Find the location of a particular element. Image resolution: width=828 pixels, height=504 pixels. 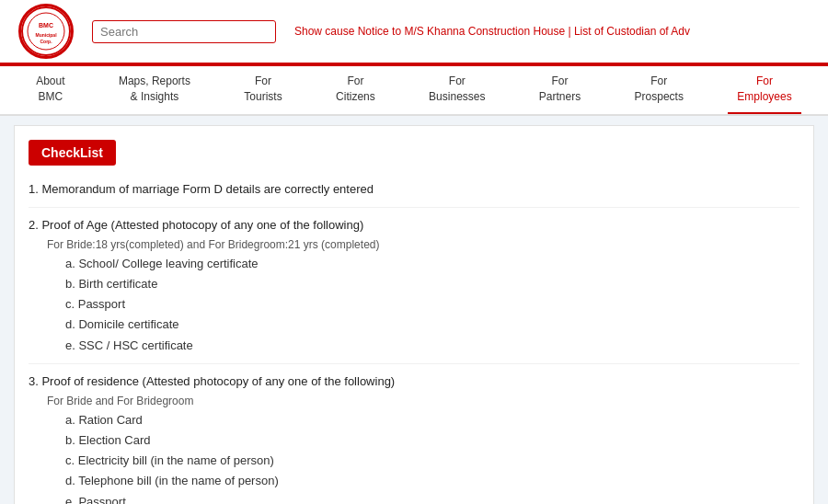

marquee-text: Show cause Notice to M/S Khanna Construc… is located at coordinates (492, 31).